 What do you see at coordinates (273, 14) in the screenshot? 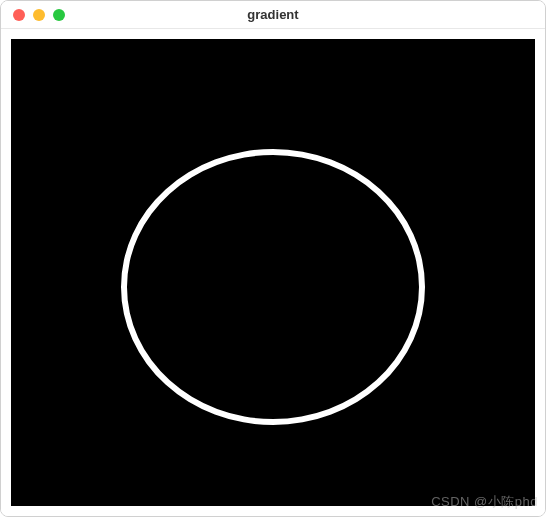
I see `window-title: gradient` at bounding box center [273, 14].